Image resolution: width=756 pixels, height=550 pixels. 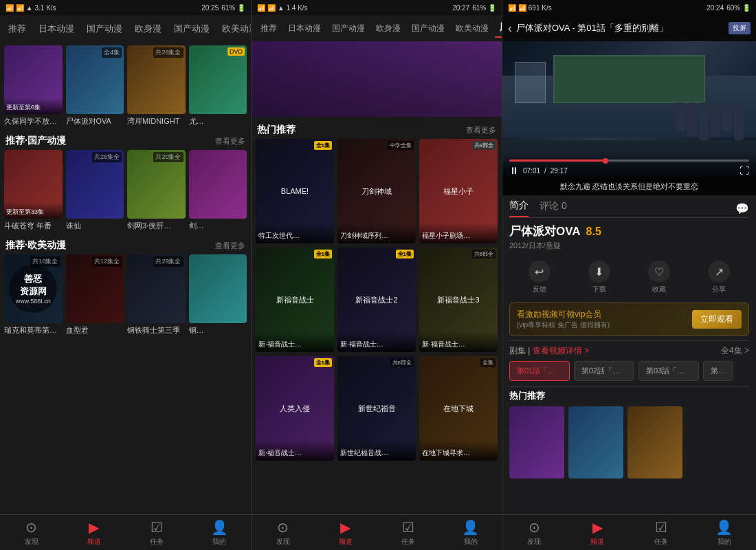 What do you see at coordinates (219, 86) in the screenshot?
I see `list-item: DVD 尤…` at bounding box center [219, 86].